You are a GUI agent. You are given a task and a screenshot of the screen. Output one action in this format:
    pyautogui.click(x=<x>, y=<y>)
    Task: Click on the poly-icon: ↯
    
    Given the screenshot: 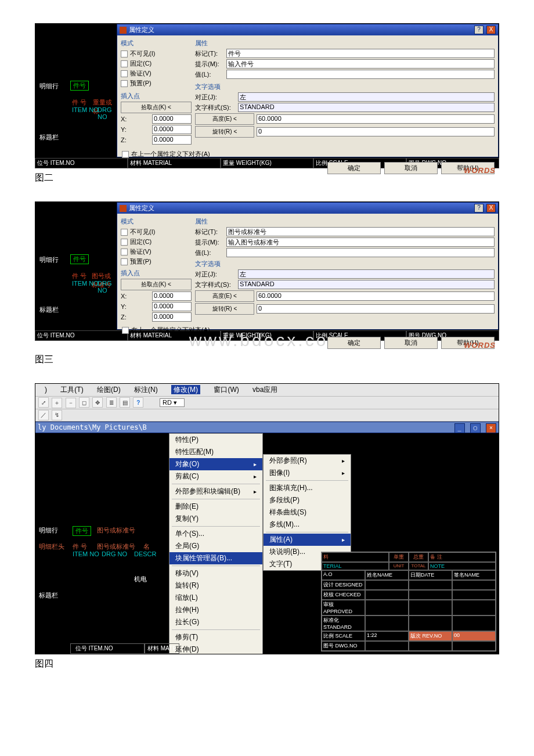 What is the action you would take?
    pyautogui.click(x=57, y=415)
    